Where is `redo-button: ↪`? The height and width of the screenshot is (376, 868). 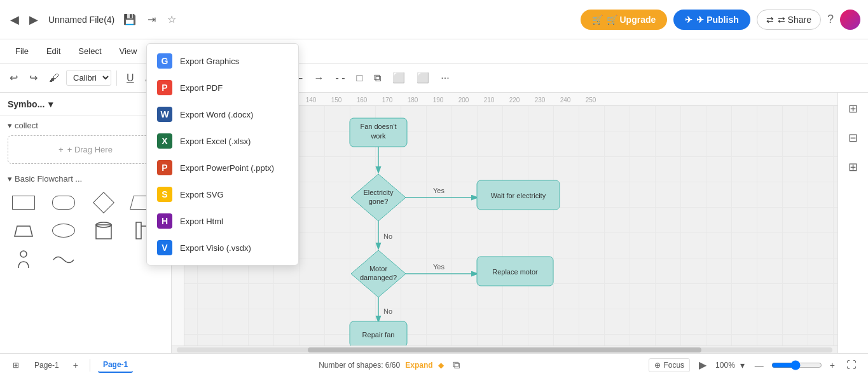 redo-button: ↪ is located at coordinates (33, 77).